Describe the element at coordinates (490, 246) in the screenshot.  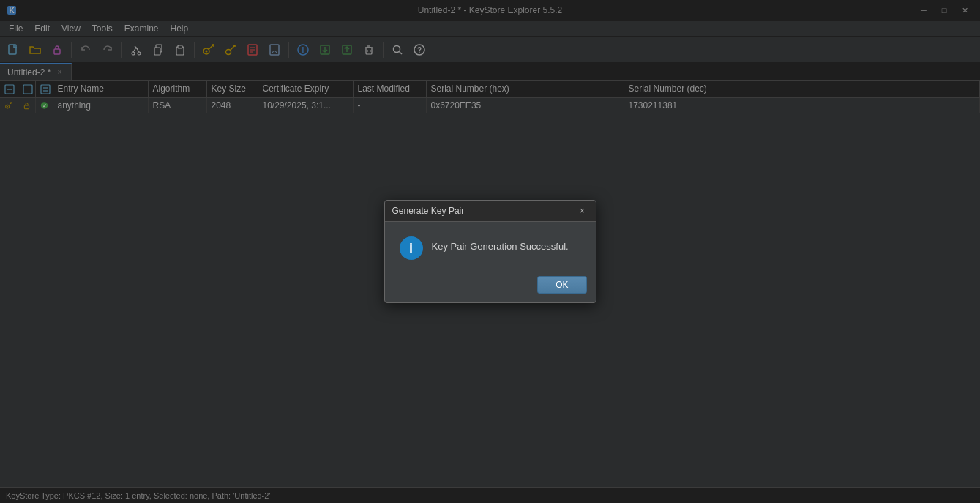
I see `dialog-body: i Key Pair Generation Successful.` at that location.